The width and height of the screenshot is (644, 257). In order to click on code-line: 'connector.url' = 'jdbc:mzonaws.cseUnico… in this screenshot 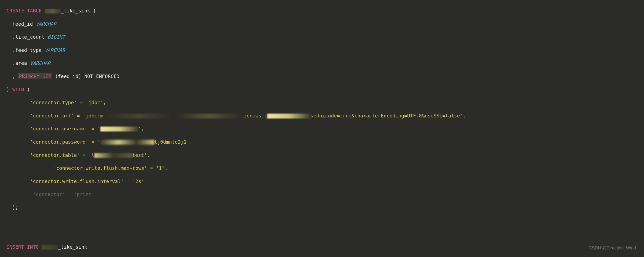, I will do `click(325, 116)`.